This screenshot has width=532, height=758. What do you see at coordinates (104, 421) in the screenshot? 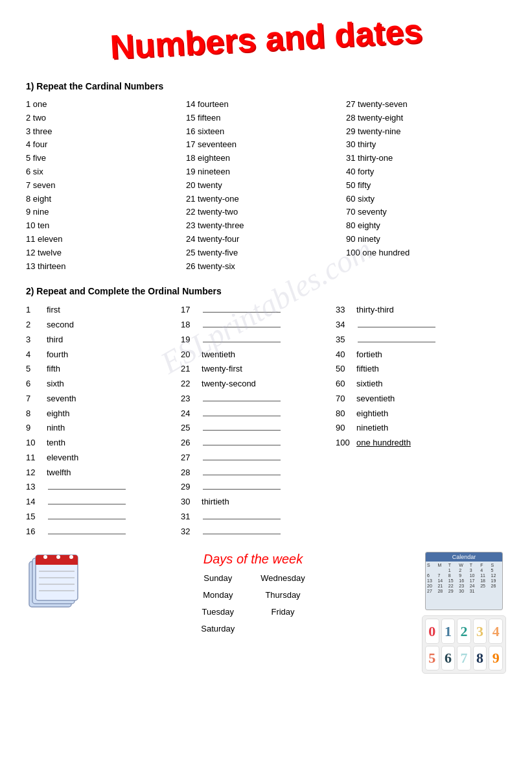
I see `ordinal-col1: 1 first2 second3 third4 fourth5 fifth6 s…` at bounding box center [104, 421].